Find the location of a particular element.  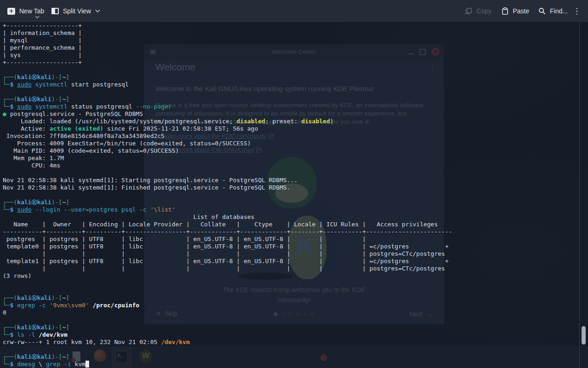

search-icon is located at coordinates (542, 11).